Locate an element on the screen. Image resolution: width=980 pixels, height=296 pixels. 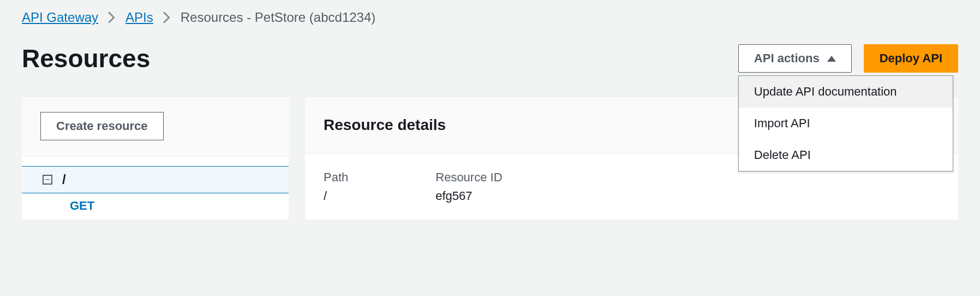
collapse-icon: − is located at coordinates (47, 180).